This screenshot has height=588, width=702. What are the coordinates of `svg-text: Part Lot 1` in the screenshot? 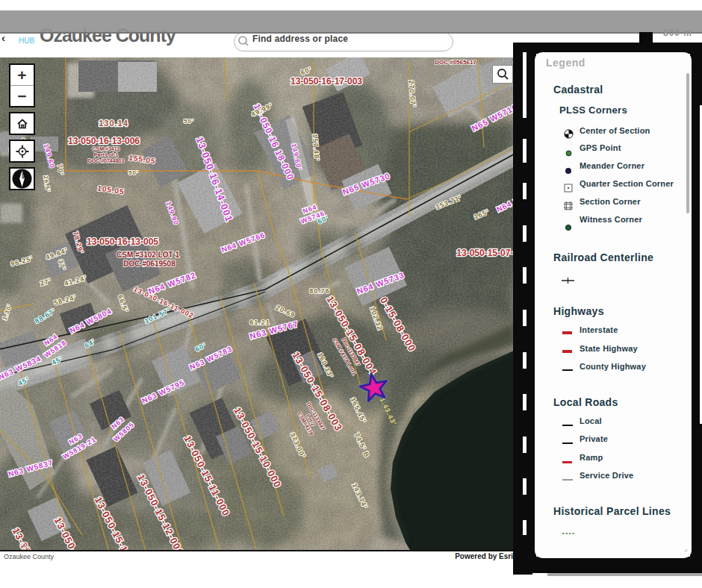 It's located at (106, 155).